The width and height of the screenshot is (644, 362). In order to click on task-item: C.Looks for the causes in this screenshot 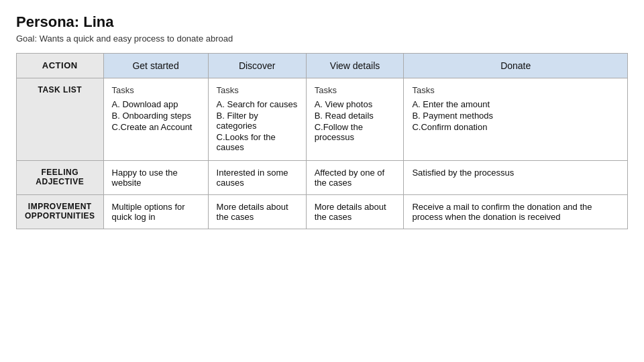, I will do `click(258, 142)`.